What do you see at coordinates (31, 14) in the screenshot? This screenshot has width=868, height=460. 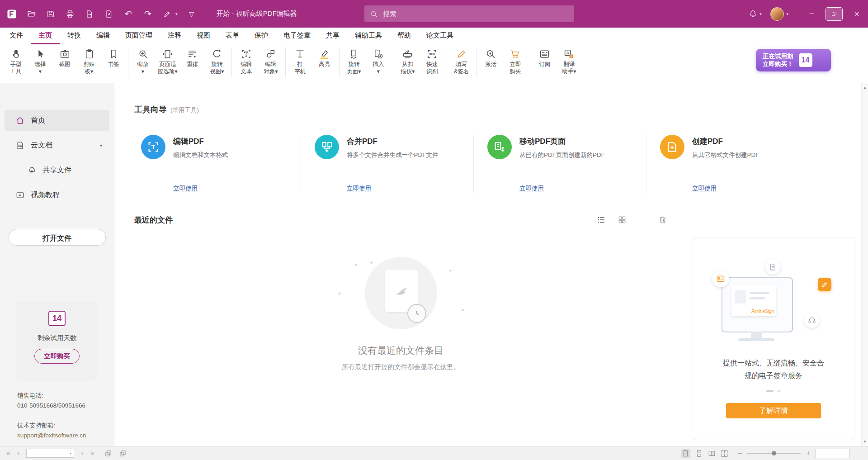 I see `open-file-icon` at bounding box center [31, 14].